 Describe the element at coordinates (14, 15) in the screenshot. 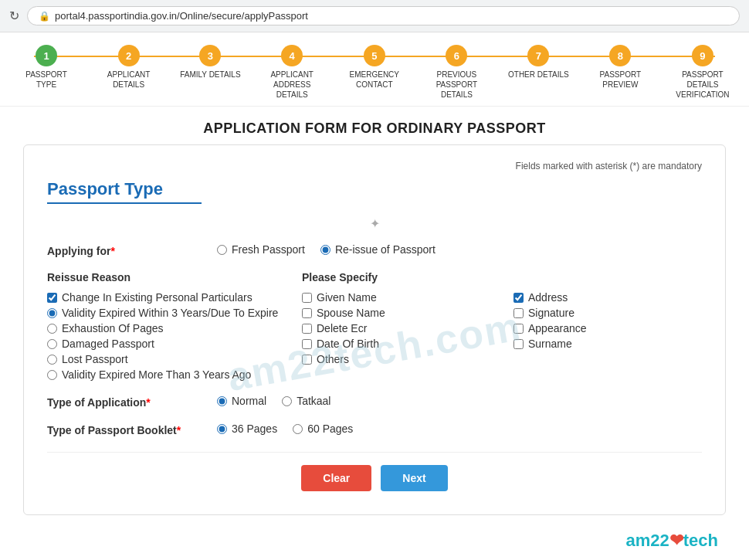

I see `refresh-icon: ↻` at that location.